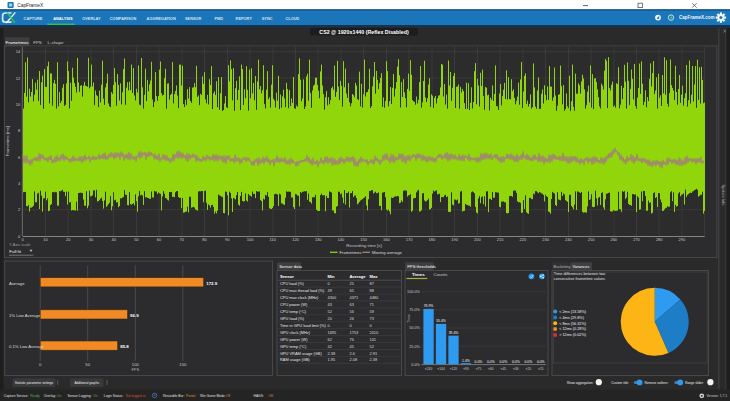 The image size is (730, 401). What do you see at coordinates (352, 290) in the screenshot?
I see `svg-text: 65` at bounding box center [352, 290].